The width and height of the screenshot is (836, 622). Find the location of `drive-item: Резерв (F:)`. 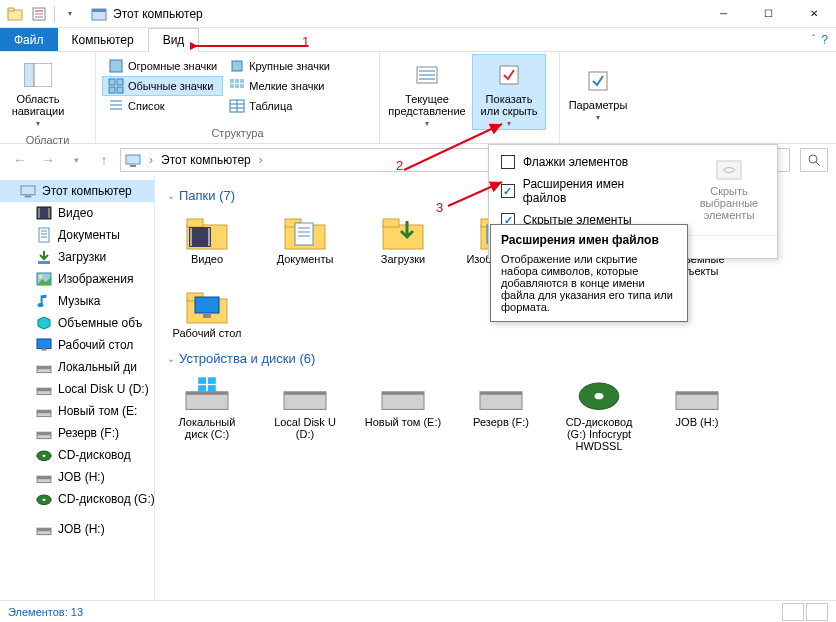

drive-item: Резерв (F:) is located at coordinates (501, 413).